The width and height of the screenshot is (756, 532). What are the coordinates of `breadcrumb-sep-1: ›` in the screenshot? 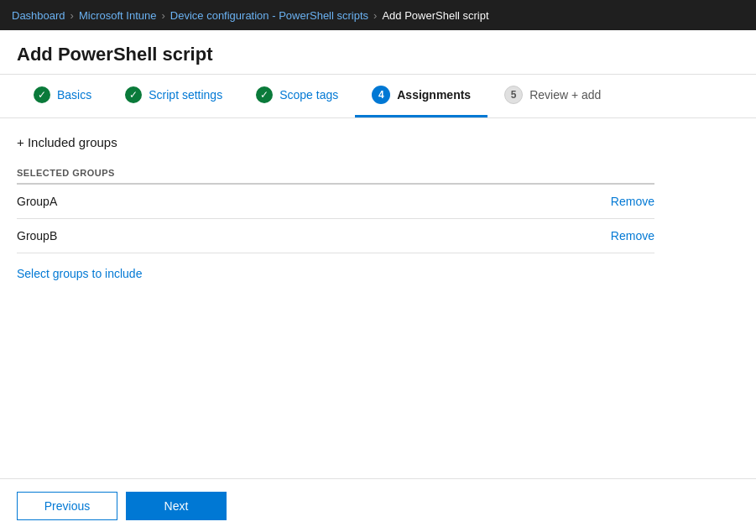 It's located at (72, 15).